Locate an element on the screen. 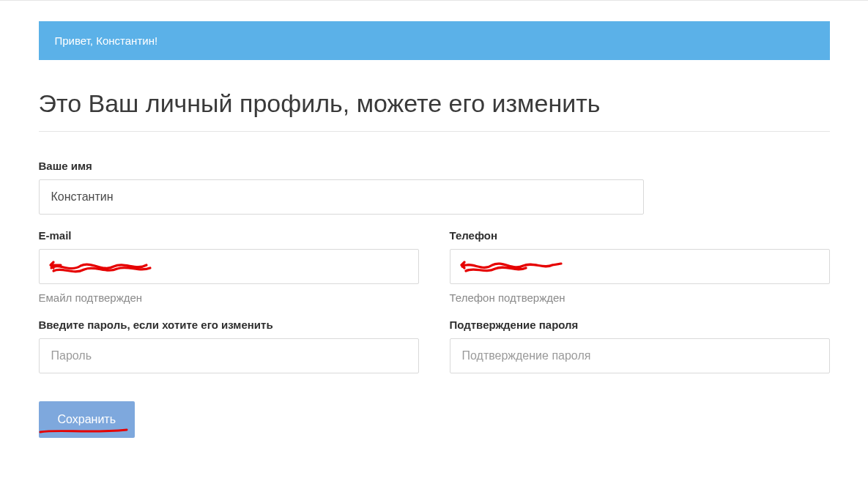 The image size is (868, 484). email-help: Емайл подтвержден is located at coordinates (229, 297).